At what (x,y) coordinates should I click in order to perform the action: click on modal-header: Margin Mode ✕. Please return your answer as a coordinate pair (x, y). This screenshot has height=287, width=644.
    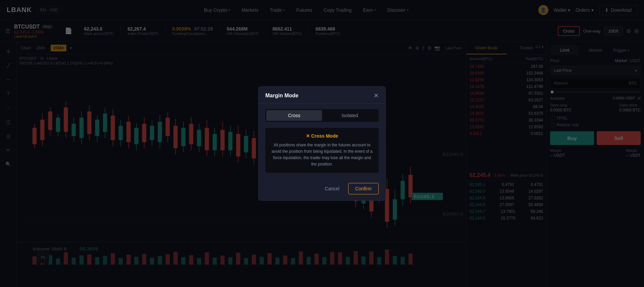
    Looking at the image, I should click on (322, 95).